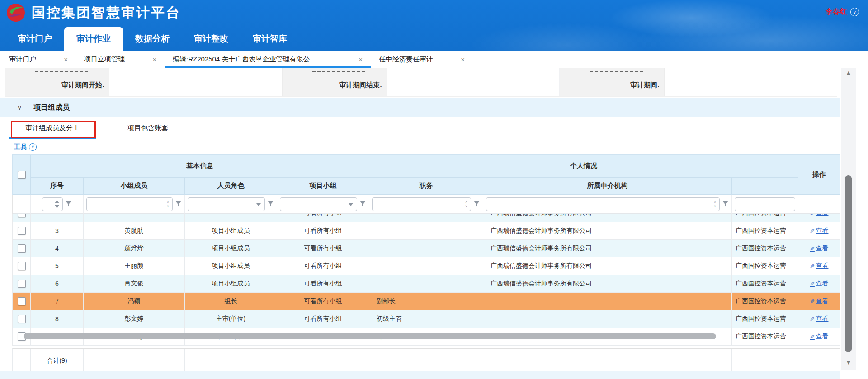 This screenshot has height=379, width=868. What do you see at coordinates (323, 186) in the screenshot?
I see `column-header-project-group: 项目小组` at bounding box center [323, 186].